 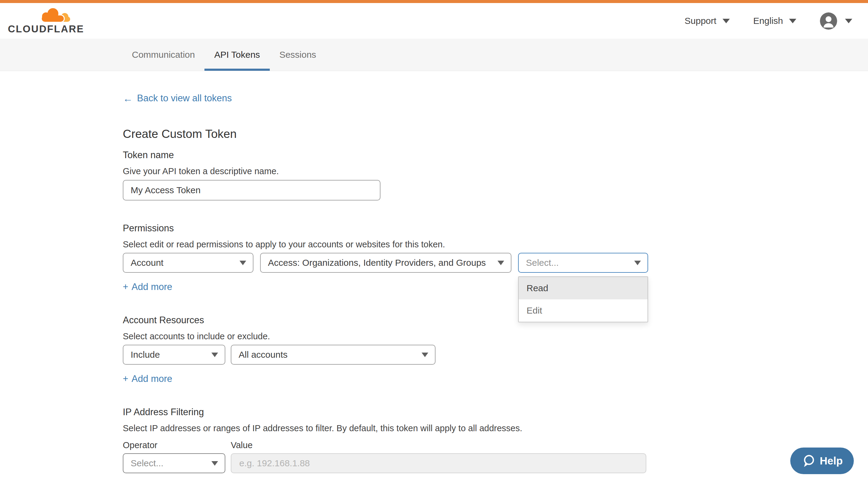 What do you see at coordinates (46, 21) in the screenshot?
I see `cloudflare-logo: CLOUDFLARE` at bounding box center [46, 21].